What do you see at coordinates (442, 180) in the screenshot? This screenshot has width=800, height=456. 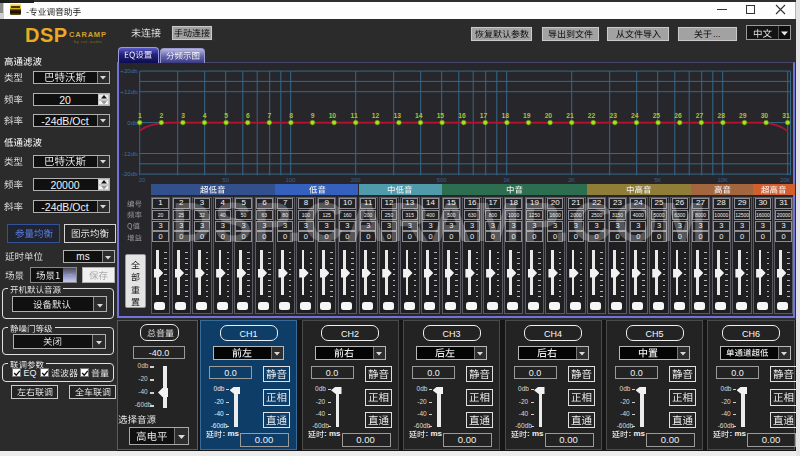 I see `svg-text: 500` at bounding box center [442, 180].